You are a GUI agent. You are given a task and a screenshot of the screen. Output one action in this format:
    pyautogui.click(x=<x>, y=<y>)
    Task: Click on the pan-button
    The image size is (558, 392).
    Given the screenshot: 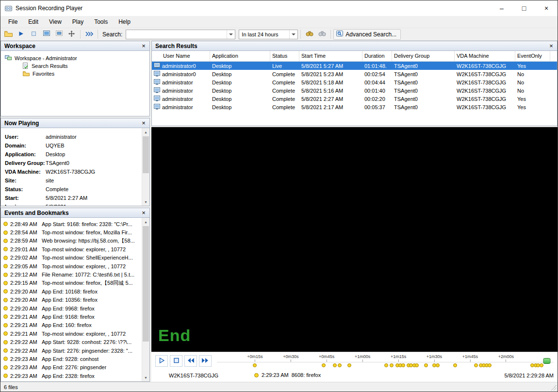 What is the action you would take?
    pyautogui.click(x=72, y=34)
    